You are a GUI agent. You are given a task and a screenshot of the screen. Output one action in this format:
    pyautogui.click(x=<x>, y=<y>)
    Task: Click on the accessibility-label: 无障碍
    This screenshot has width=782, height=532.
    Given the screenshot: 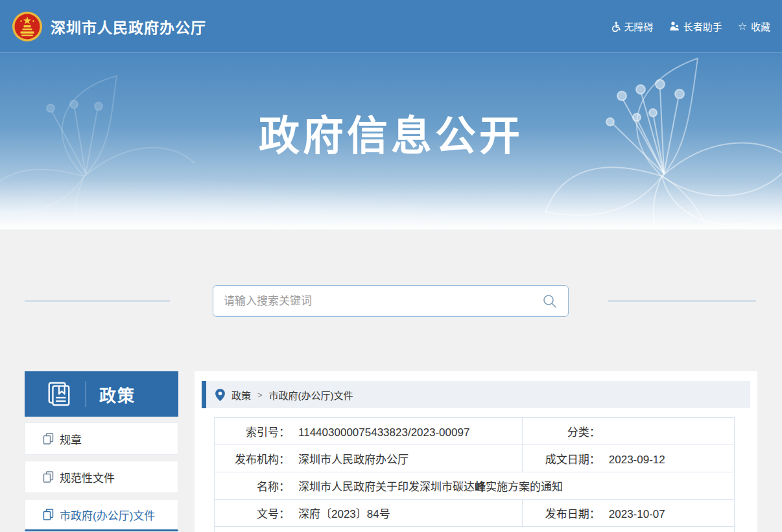 What is the action you would take?
    pyautogui.click(x=639, y=26)
    